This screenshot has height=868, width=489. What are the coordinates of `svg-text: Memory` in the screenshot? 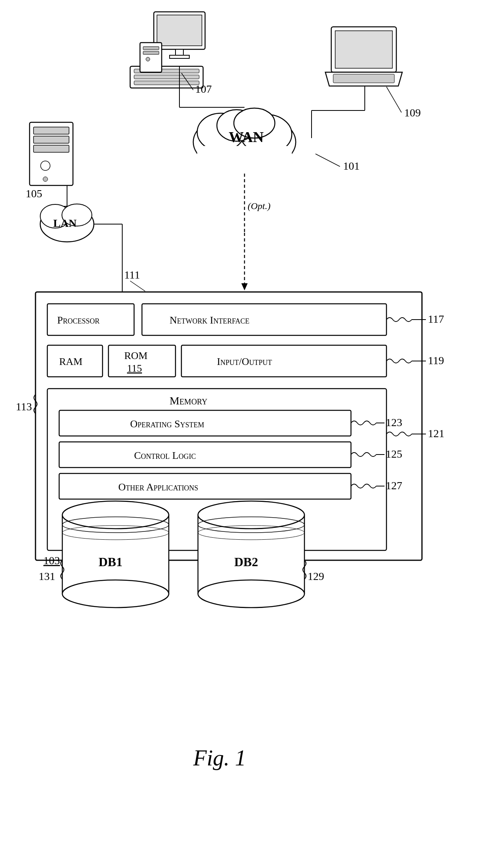 It's located at (189, 401).